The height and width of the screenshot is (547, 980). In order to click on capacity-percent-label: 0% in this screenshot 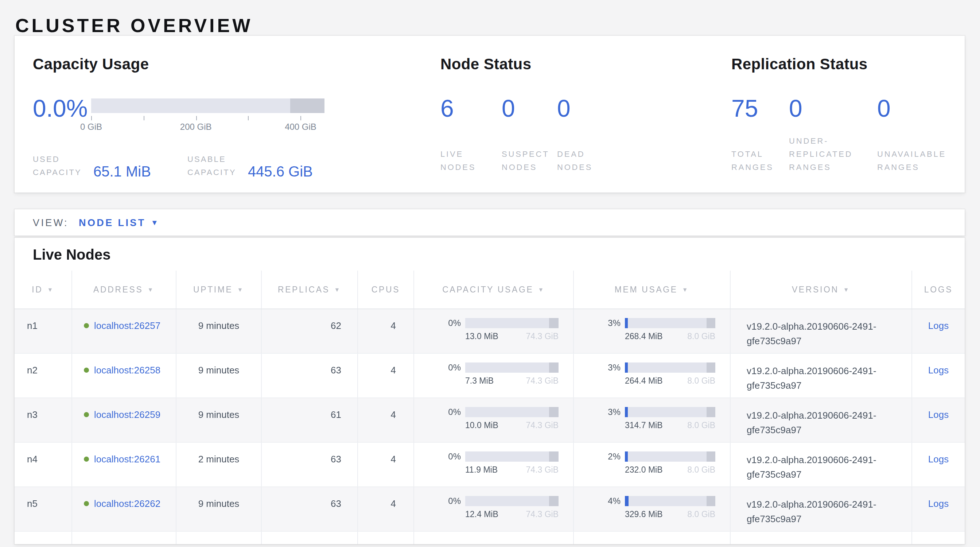, I will do `click(450, 367)`.